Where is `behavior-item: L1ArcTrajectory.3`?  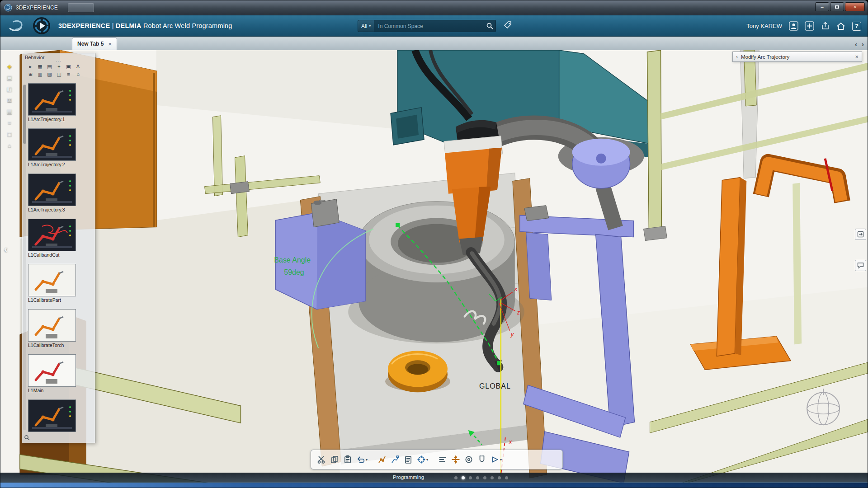 behavior-item: L1ArcTrajectory.3 is located at coordinates (58, 196).